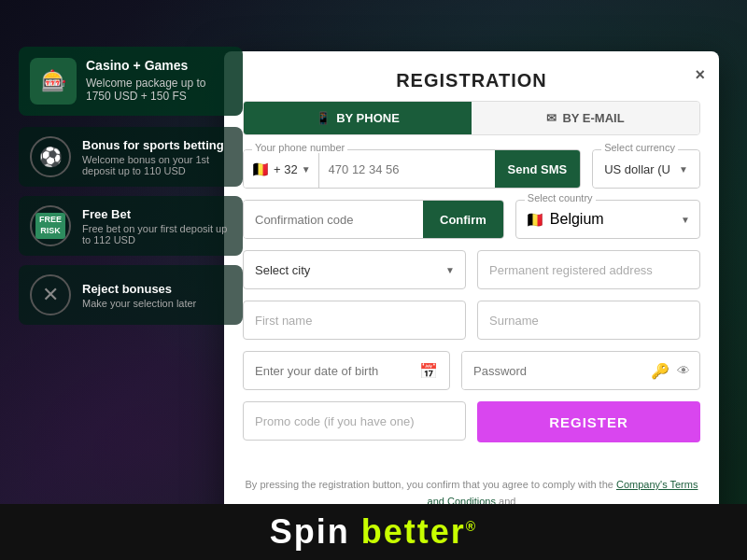 The width and height of the screenshot is (747, 560). What do you see at coordinates (581, 371) in the screenshot?
I see `password-wrap: 🔑 👁` at bounding box center [581, 371].